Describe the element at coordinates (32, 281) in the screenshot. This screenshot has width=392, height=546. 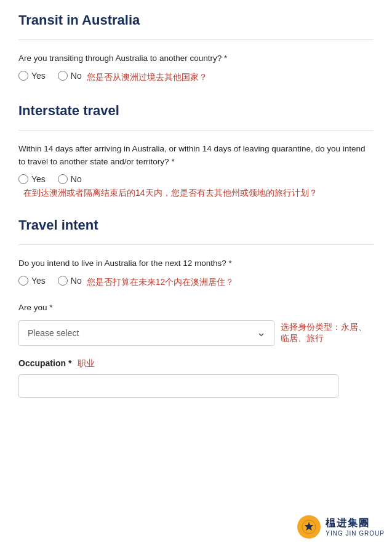
I see `travel-yes-option: Yes` at that location.